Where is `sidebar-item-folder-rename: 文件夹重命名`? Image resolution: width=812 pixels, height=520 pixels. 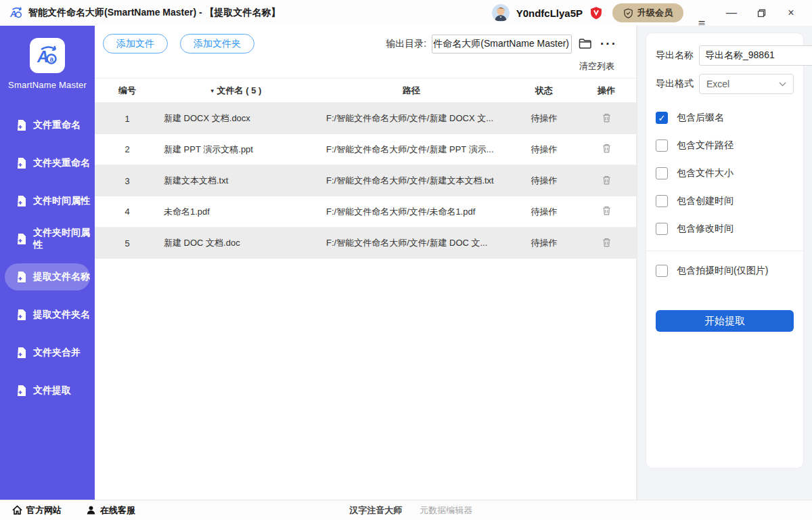 sidebar-item-folder-rename: 文件夹重命名 is located at coordinates (47, 163).